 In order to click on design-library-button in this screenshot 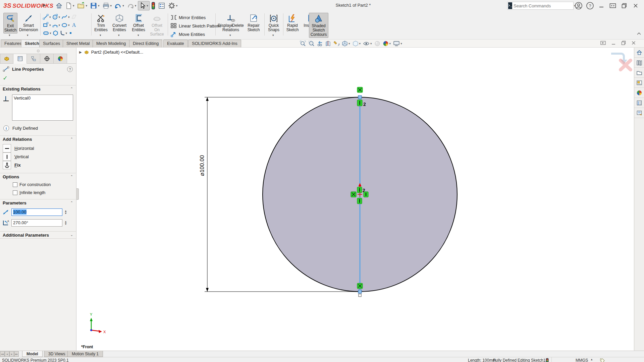, I will do `click(639, 63)`.